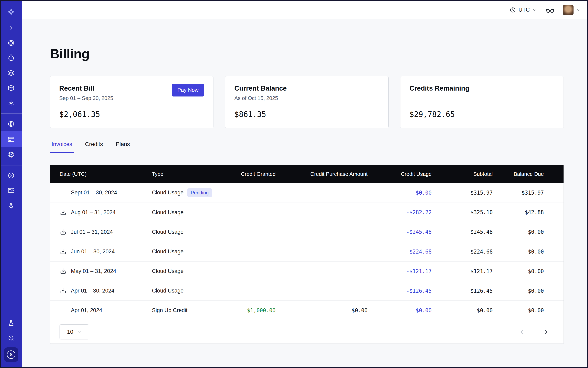 This screenshot has height=368, width=588. What do you see at coordinates (482, 114) in the screenshot?
I see `credits-remaining-amount: $29,782.65` at bounding box center [482, 114].